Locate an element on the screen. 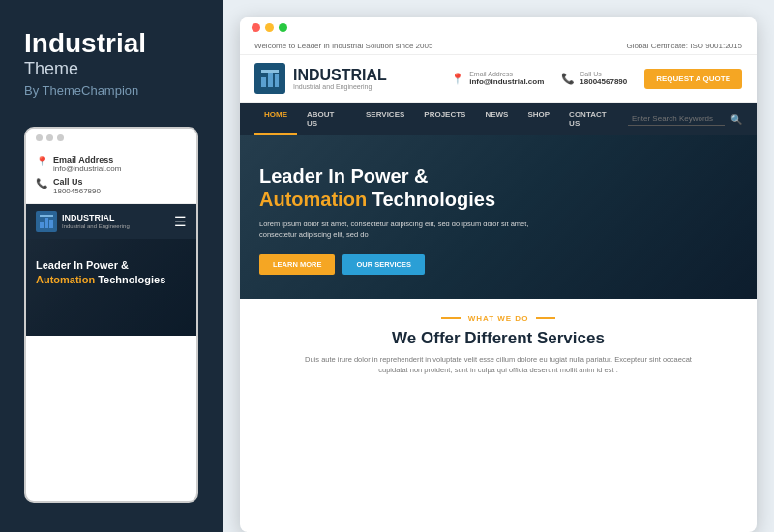 The image size is (774, 532). mobile-email-item: 📍 Email Address info@industrial.com is located at coordinates (111, 164).